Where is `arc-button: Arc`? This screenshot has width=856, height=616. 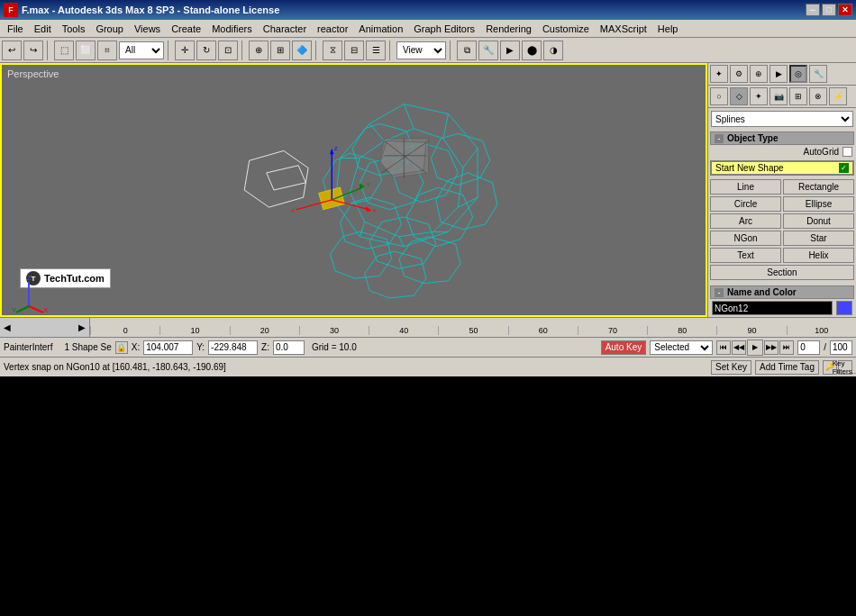
arc-button: Arc is located at coordinates (746, 222).